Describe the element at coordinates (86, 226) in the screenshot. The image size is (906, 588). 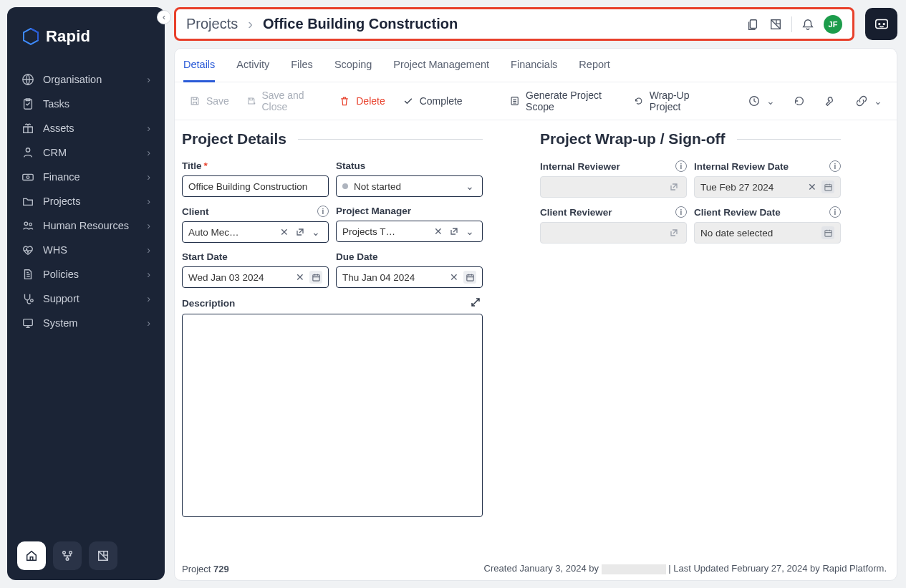
I see `sidebar-item-human-resources: Human Resources›` at that location.